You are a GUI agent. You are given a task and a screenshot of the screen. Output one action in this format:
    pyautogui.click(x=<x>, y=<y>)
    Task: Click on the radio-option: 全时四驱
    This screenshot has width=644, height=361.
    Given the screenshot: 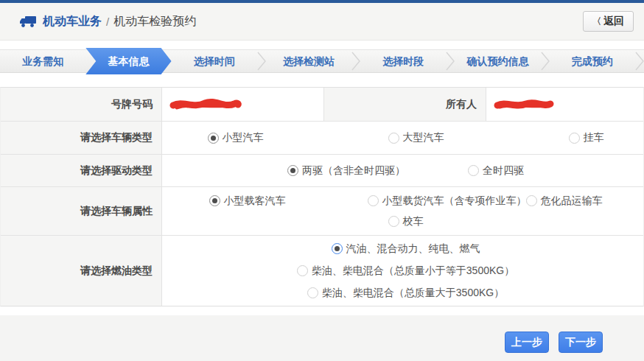 What is the action you would take?
    pyautogui.click(x=496, y=171)
    